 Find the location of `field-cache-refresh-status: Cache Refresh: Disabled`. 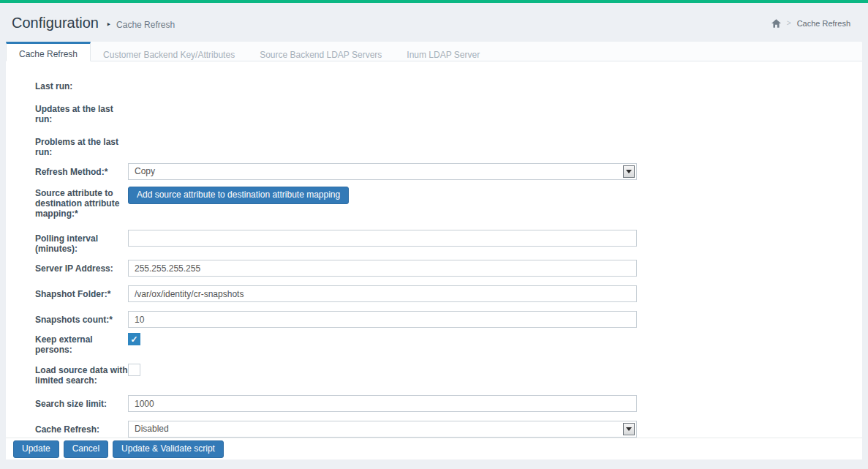

field-cache-refresh-status: Cache Refresh: Disabled is located at coordinates (446, 429).